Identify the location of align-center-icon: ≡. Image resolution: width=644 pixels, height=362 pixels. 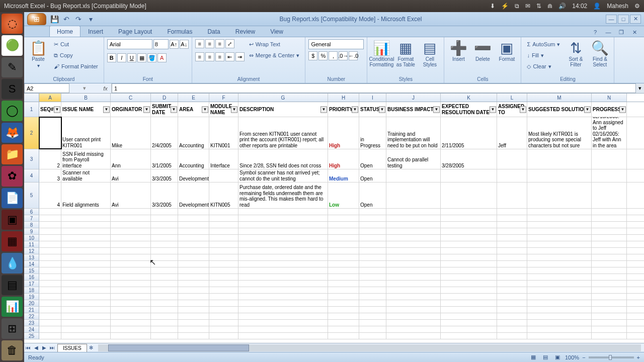
(210, 57).